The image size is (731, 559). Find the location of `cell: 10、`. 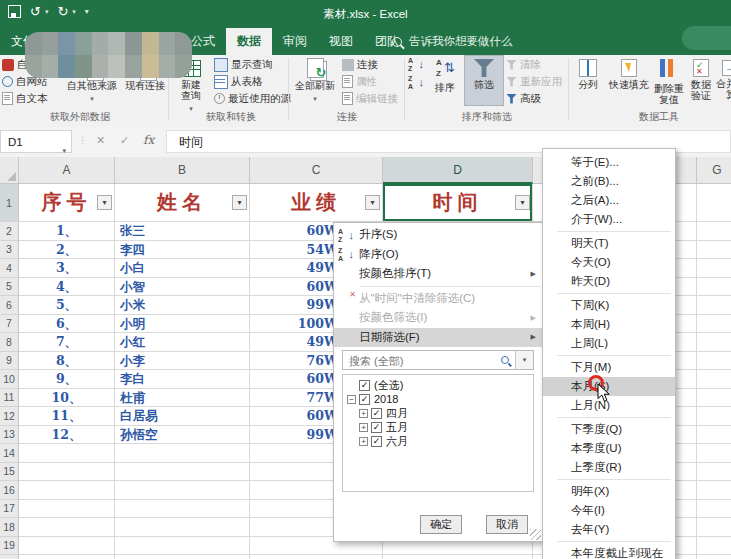

cell: 10、 is located at coordinates (67, 398).